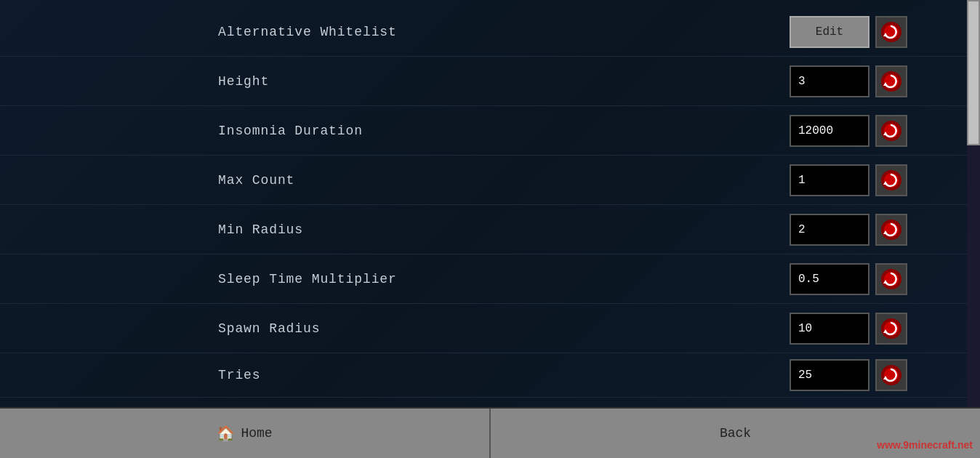 This screenshot has width=980, height=458. I want to click on scrollbar, so click(973, 204).